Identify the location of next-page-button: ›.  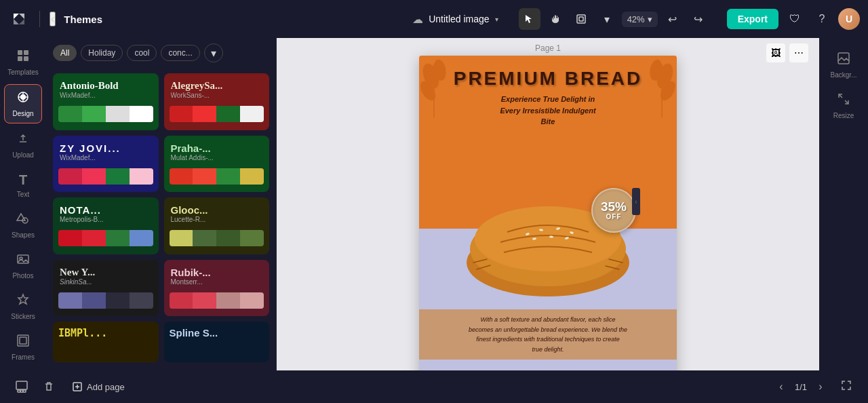
(821, 387).